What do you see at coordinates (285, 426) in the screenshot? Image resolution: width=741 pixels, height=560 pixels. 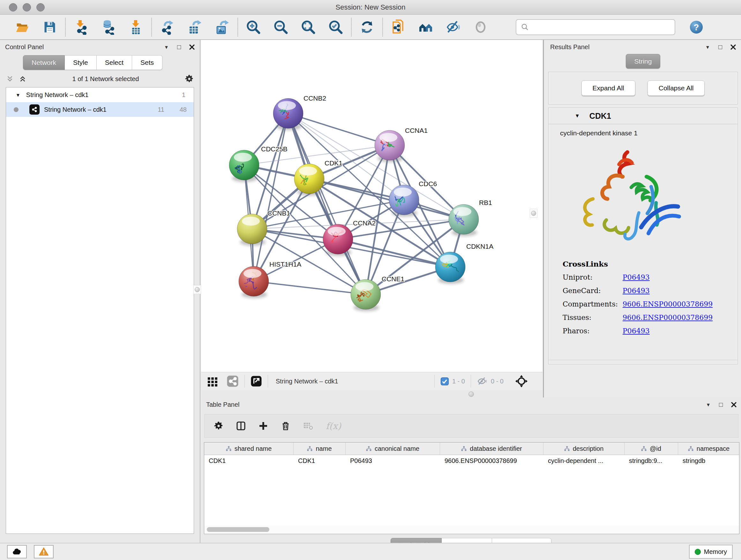 I see `delete-trash-icon` at bounding box center [285, 426].